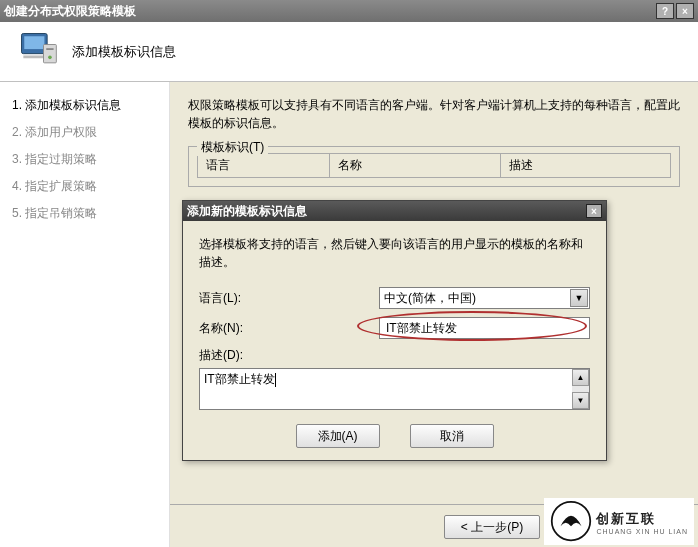  Describe the element at coordinates (330, 12) in the screenshot. I see `window-title: 创建分布式权限策略模板` at that location.